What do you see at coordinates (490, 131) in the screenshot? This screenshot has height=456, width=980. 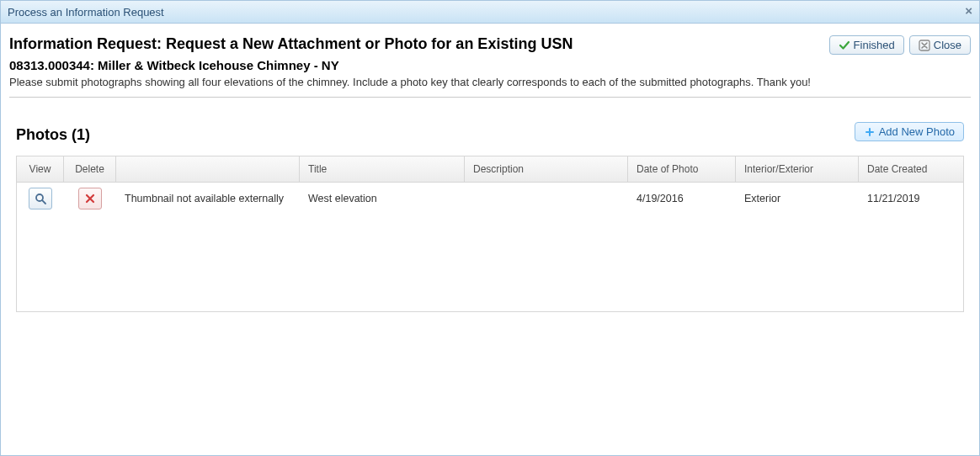 I see `photos-section-header: Photos (1) Add New Photo` at bounding box center [490, 131].